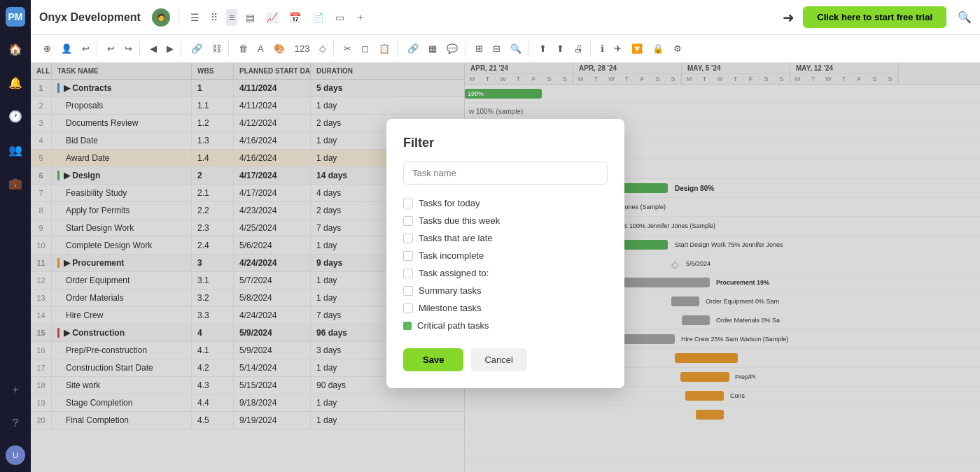 This screenshot has height=472, width=980. What do you see at coordinates (279, 49) in the screenshot?
I see `paint-button: 🎨` at bounding box center [279, 49].